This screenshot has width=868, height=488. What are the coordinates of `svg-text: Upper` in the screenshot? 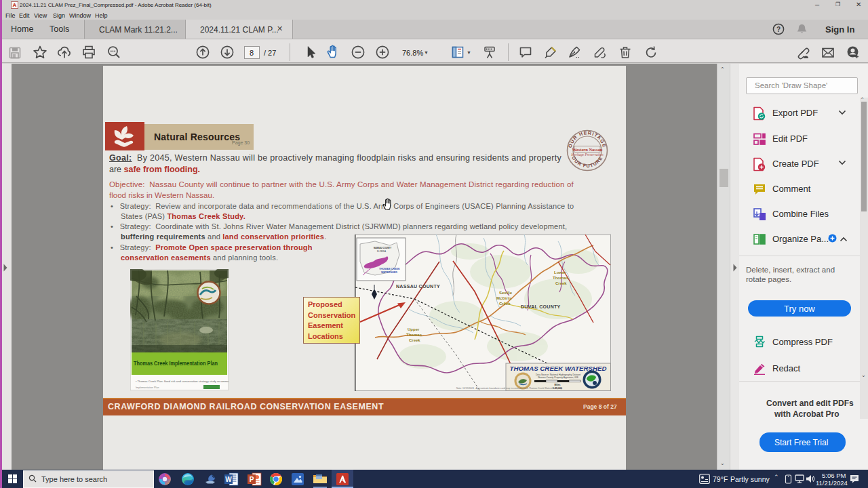 It's located at (414, 329).